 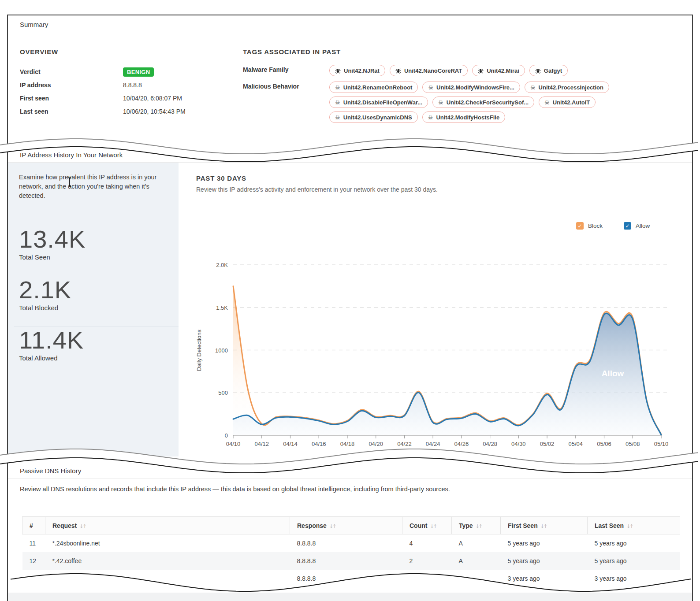 What do you see at coordinates (223, 393) in the screenshot?
I see `svg-text: 500` at bounding box center [223, 393].